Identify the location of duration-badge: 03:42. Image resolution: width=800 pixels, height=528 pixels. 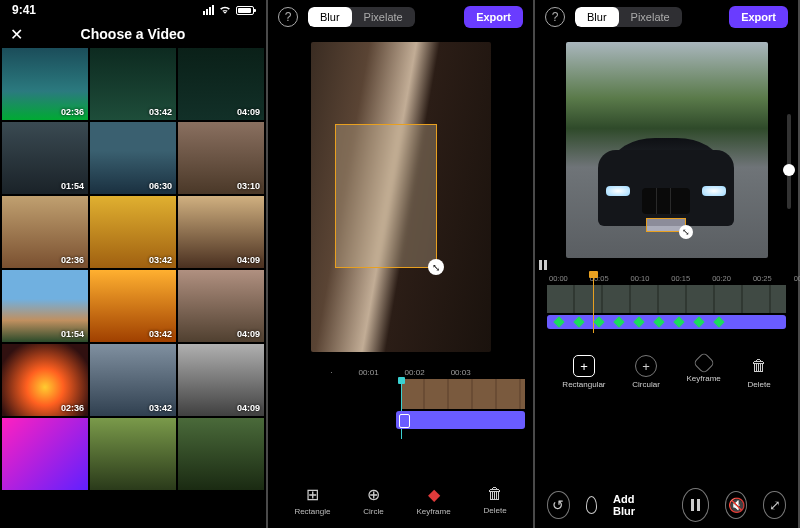
(160, 112).